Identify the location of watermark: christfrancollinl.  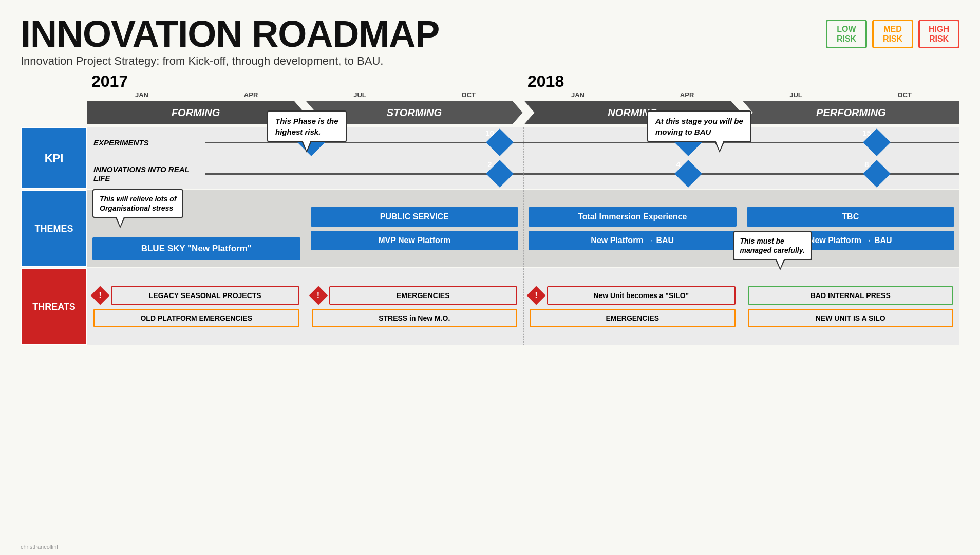
(39, 547).